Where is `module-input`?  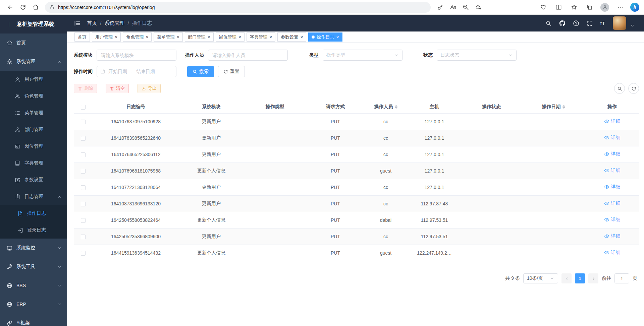 module-input is located at coordinates (137, 55).